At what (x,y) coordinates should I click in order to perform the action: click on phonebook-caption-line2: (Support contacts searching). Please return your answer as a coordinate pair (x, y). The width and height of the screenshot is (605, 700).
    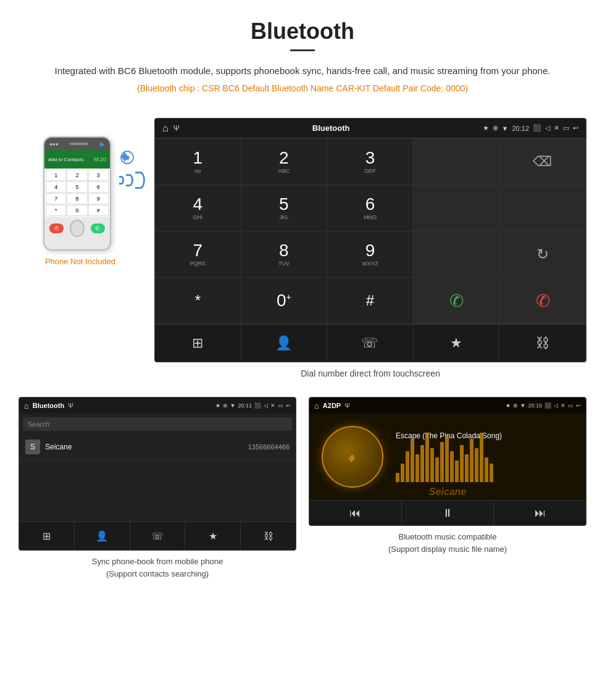
    Looking at the image, I should click on (157, 574).